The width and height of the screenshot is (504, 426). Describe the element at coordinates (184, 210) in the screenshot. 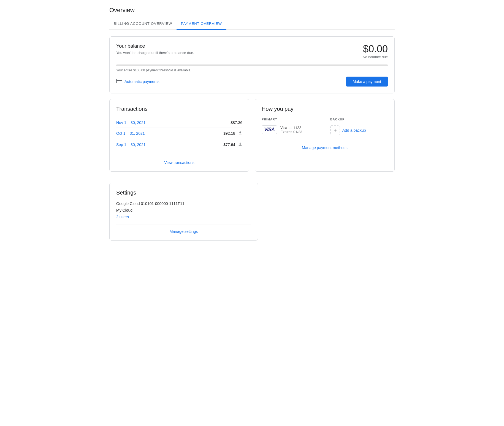

I see `account-name: My Cloud` at that location.